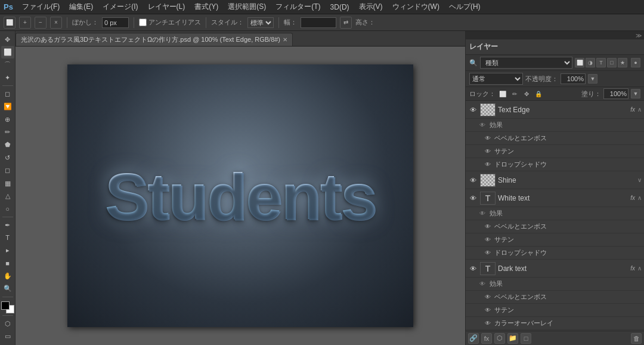 The width and height of the screenshot is (644, 345). Describe the element at coordinates (81, 7) in the screenshot. I see `menu-edit: 編集(E)` at that location.